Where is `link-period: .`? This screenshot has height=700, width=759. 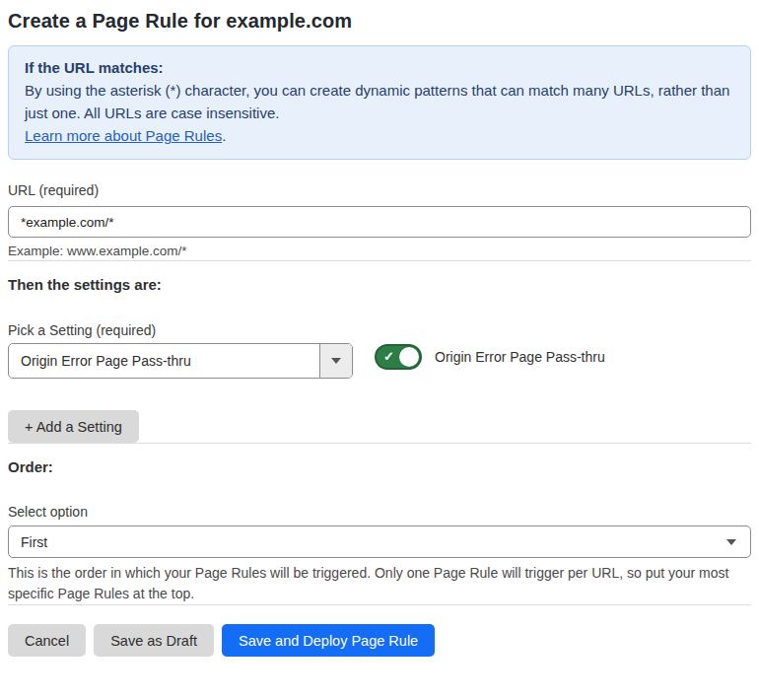
link-period: . is located at coordinates (224, 136).